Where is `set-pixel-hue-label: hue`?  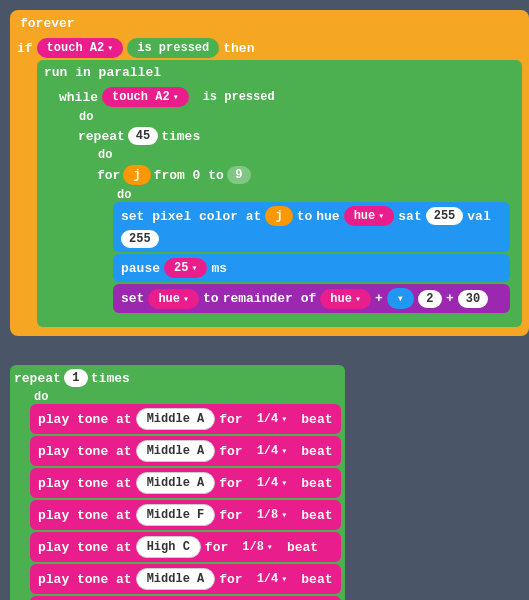
set-pixel-hue-label: hue is located at coordinates (328, 216).